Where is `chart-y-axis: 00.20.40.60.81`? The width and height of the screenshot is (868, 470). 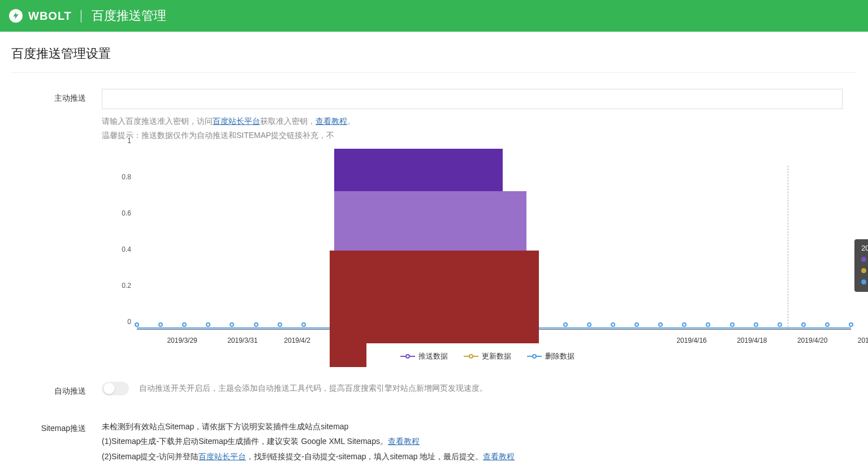 chart-y-axis: 00.20.40.60.81 is located at coordinates (126, 239).